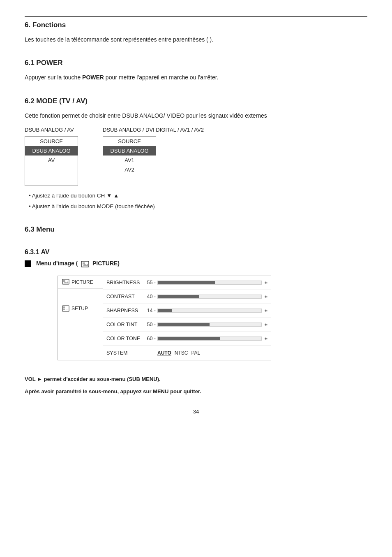 The width and height of the screenshot is (392, 557). What do you see at coordinates (196, 207) in the screenshot?
I see `bullet-item: Ajustez à l'aide du bouton MODE (touche …` at bounding box center [196, 207].